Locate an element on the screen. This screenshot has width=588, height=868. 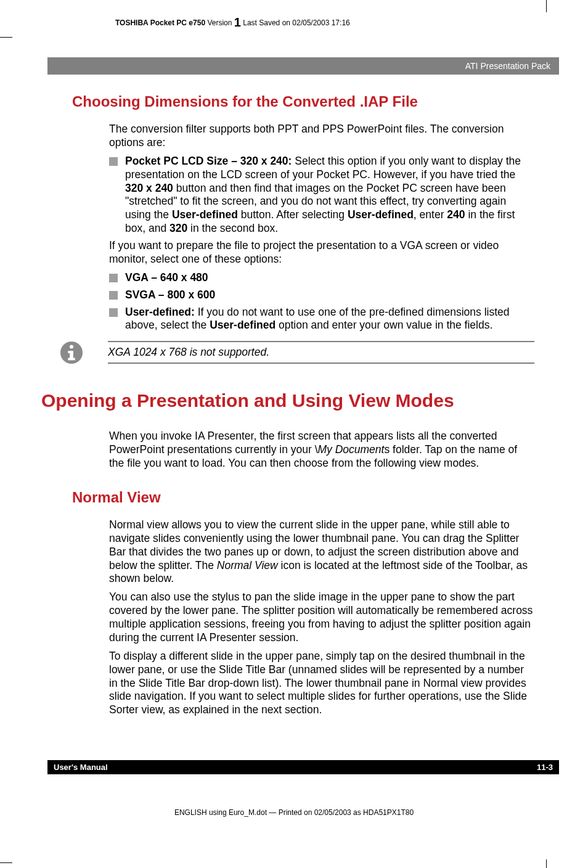
list-text: SVGA – 800 x 600 is located at coordinates (330, 295).